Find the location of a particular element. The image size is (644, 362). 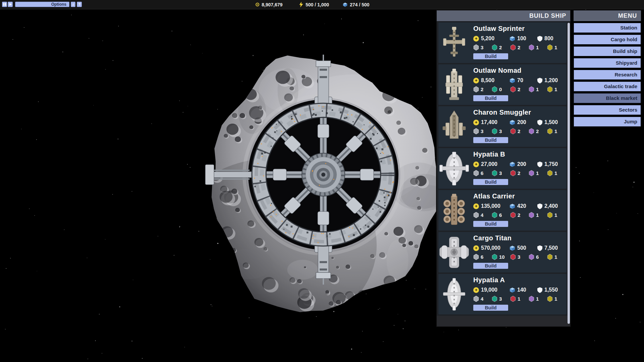

ship-materials: 46211 is located at coordinates (519, 215).